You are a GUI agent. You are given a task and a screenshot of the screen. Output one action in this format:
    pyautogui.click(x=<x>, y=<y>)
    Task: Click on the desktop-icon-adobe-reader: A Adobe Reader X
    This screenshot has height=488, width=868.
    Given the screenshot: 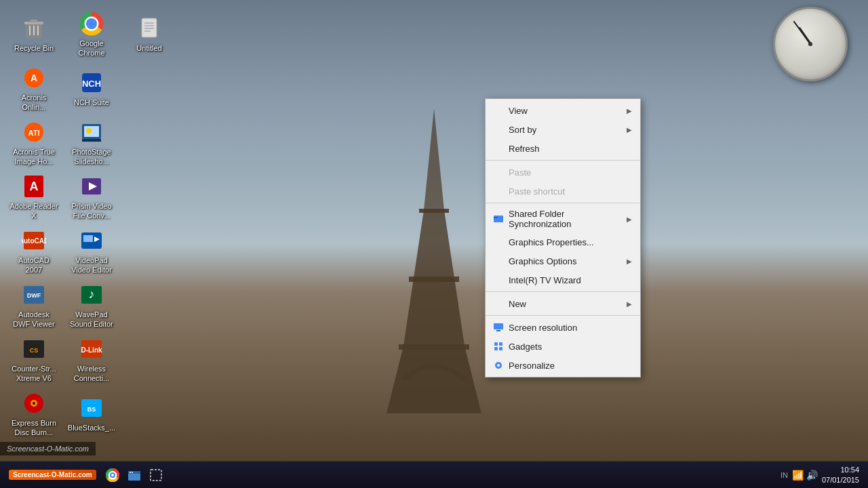 What is the action you would take?
    pyautogui.click(x=34, y=197)
    